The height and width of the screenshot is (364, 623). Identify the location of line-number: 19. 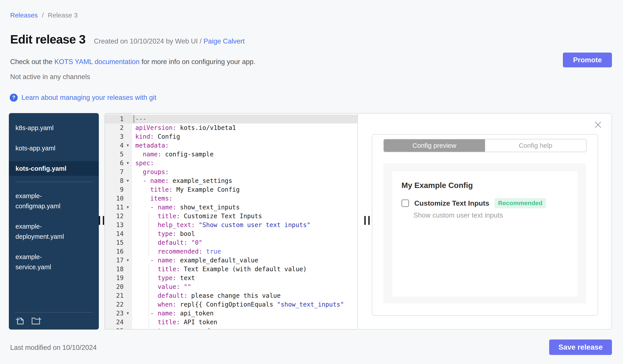
(114, 278).